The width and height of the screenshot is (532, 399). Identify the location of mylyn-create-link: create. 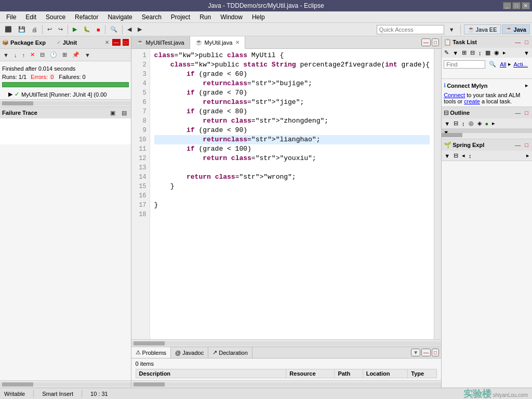
(472, 101).